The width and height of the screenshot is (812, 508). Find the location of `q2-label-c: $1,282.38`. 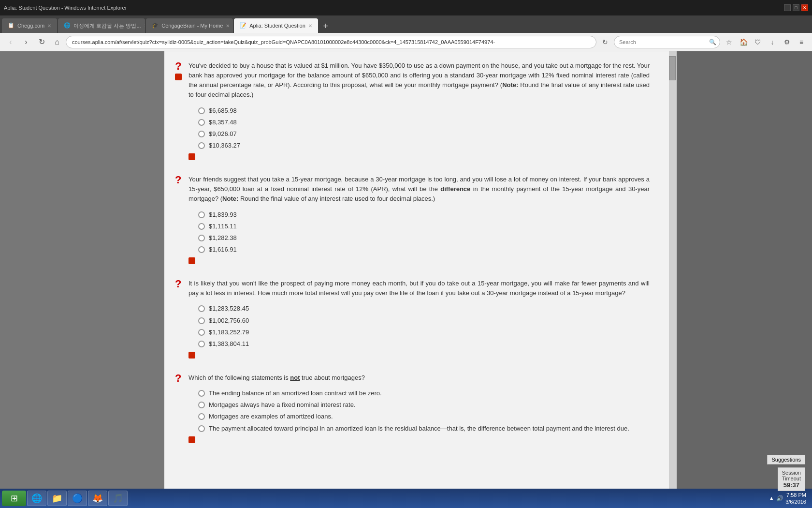

q2-label-c: $1,282.38 is located at coordinates (223, 238).